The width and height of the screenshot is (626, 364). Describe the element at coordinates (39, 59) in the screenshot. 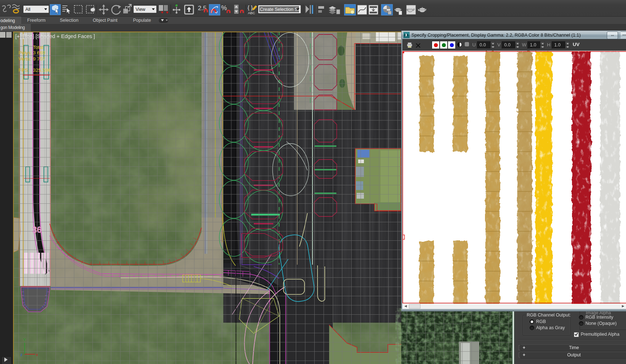

I see `svg-text: 9 707` at that location.